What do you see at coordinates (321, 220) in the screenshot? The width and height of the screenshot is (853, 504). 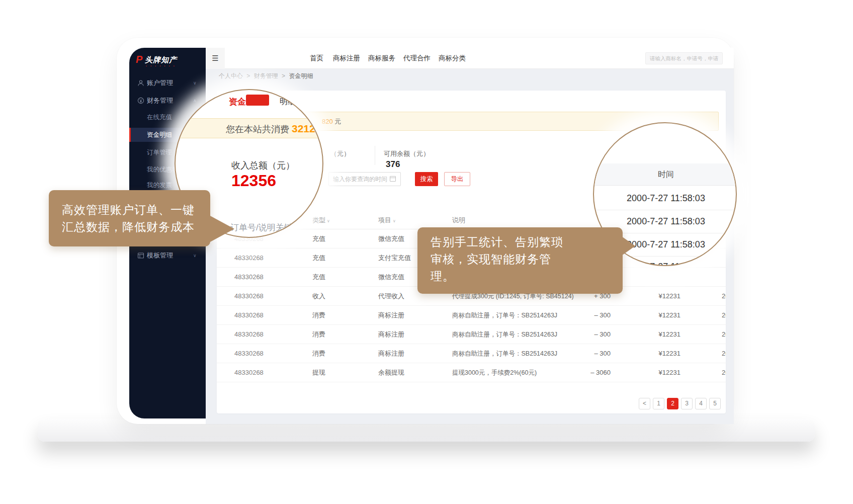 I see `col-header-type: 类型∨` at bounding box center [321, 220].